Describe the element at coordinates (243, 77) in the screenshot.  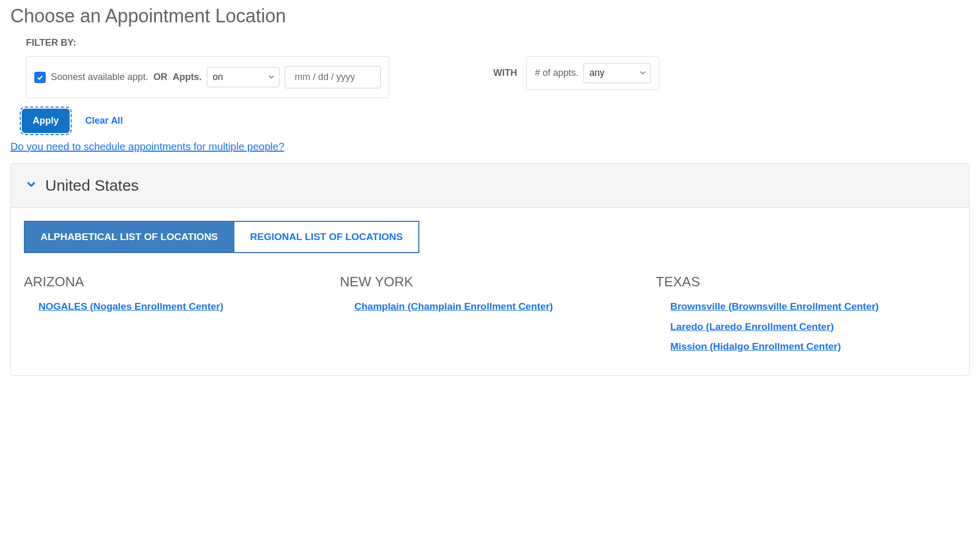
I see `on-select: on` at that location.